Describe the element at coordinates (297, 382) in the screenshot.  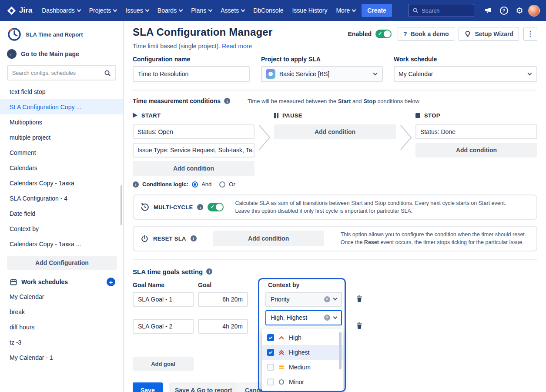
I see `option-label: Minor` at that location.